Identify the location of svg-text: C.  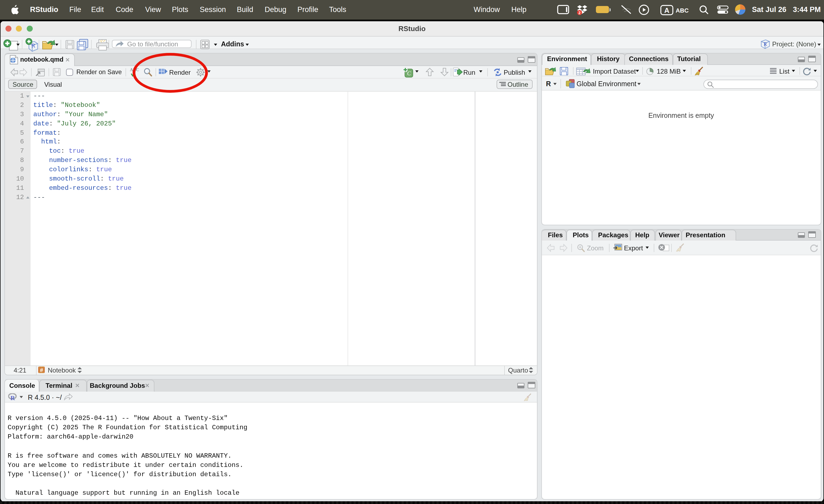
(409, 73).